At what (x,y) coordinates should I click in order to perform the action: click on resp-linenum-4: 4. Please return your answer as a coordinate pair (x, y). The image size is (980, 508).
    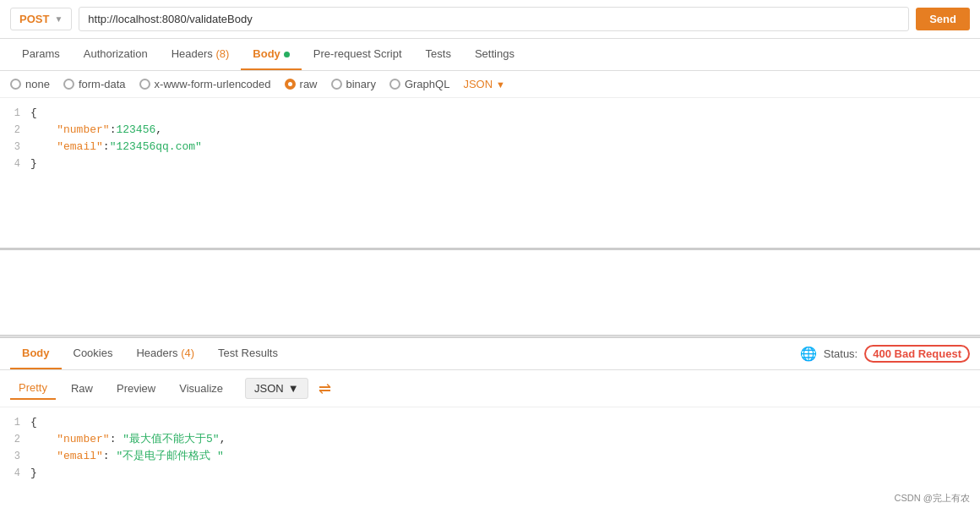
    Looking at the image, I should click on (15, 473).